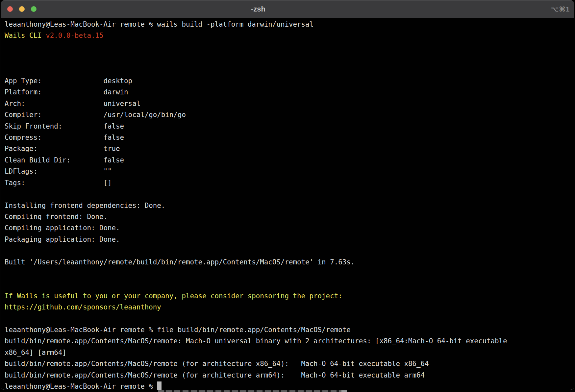 The image size is (575, 392). Describe the element at coordinates (289, 307) in the screenshot. I see `terminal-line: https://github.com/sponsors/leaanthony` at that location.